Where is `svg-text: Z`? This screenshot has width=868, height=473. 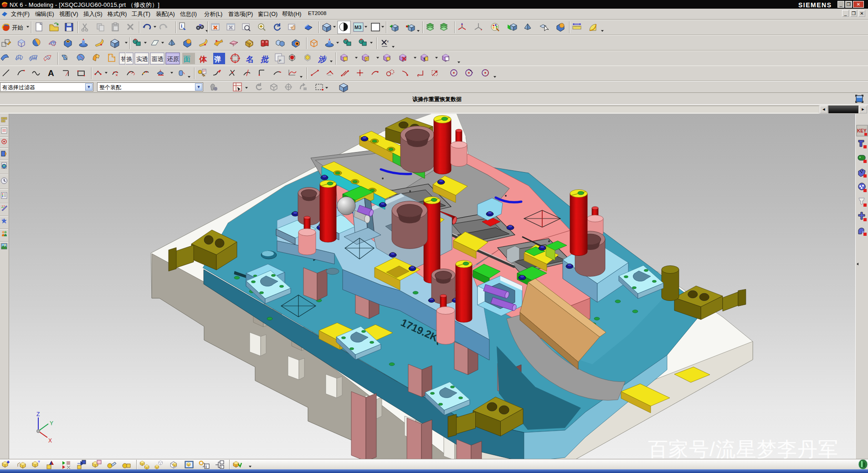 svg-text: Z is located at coordinates (38, 414).